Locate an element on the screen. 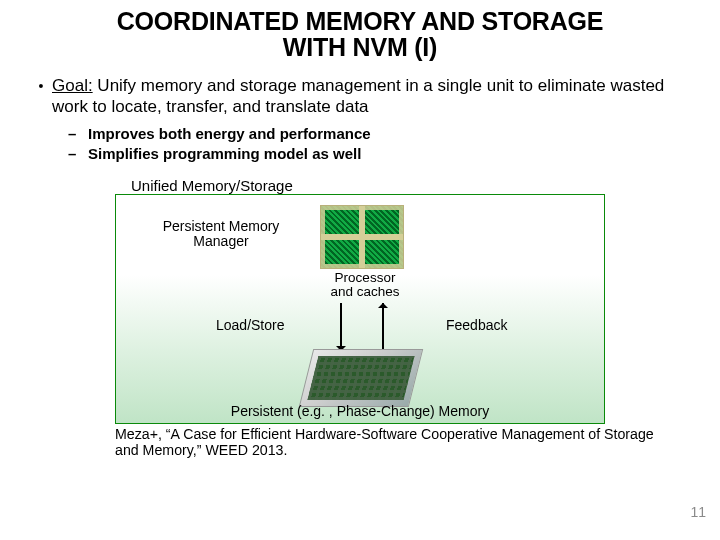 This screenshot has height=540, width=720. pmm-line-2: Manager is located at coordinates (220, 241).